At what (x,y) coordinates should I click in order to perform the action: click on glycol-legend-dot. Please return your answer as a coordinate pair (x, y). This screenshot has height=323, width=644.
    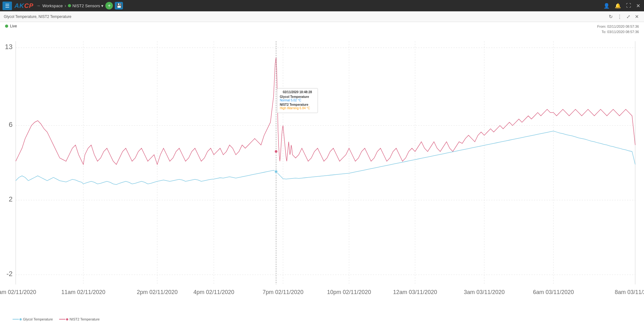
    Looking at the image, I should click on (21, 319).